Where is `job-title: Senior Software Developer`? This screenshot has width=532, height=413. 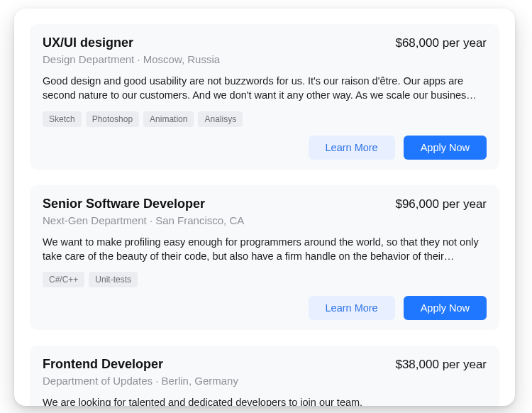
job-title: Senior Software Developer is located at coordinates (123, 204).